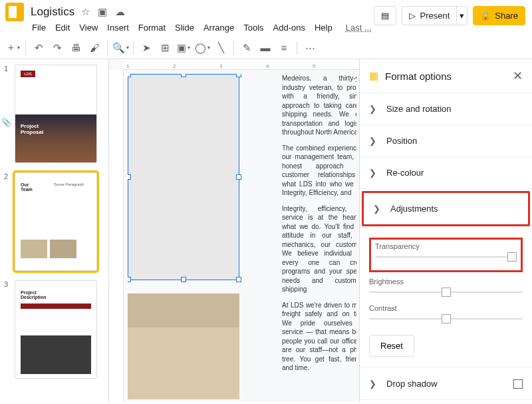 Image resolution: width=532 pixels, height=404 pixels. I want to click on slide-body-text: Medeiros, a thirty-year industry veteran…, so click(319, 226).